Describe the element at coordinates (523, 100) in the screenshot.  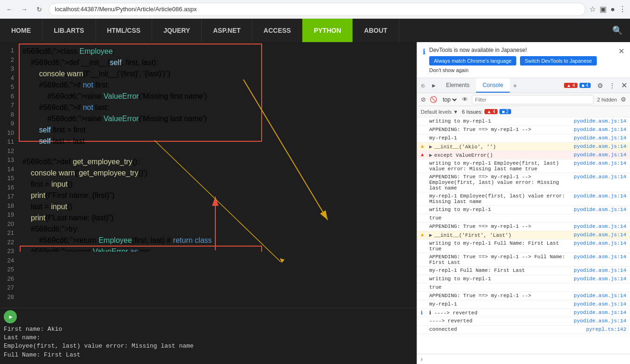
I see `devtools-toolbar: ⊘ 🚫 top 👁 2 hidden ⚙` at that location.